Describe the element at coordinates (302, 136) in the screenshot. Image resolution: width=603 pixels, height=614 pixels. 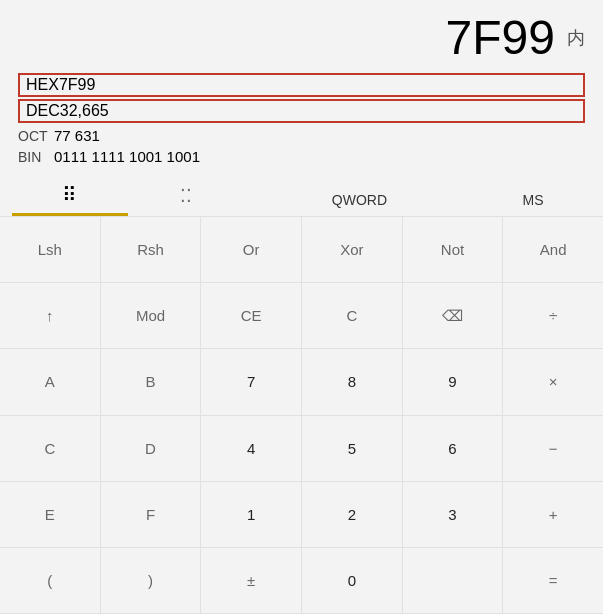
I see `oct-row: OCT 77 631` at that location.